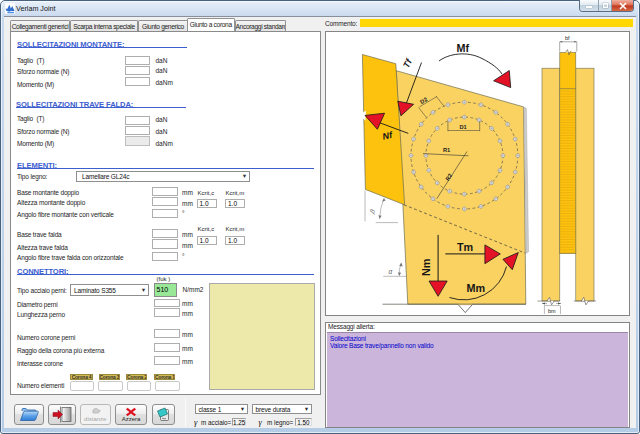 The height and width of the screenshot is (434, 640). What do you see at coordinates (446, 150) in the screenshot?
I see `svg-text: R1` at bounding box center [446, 150].